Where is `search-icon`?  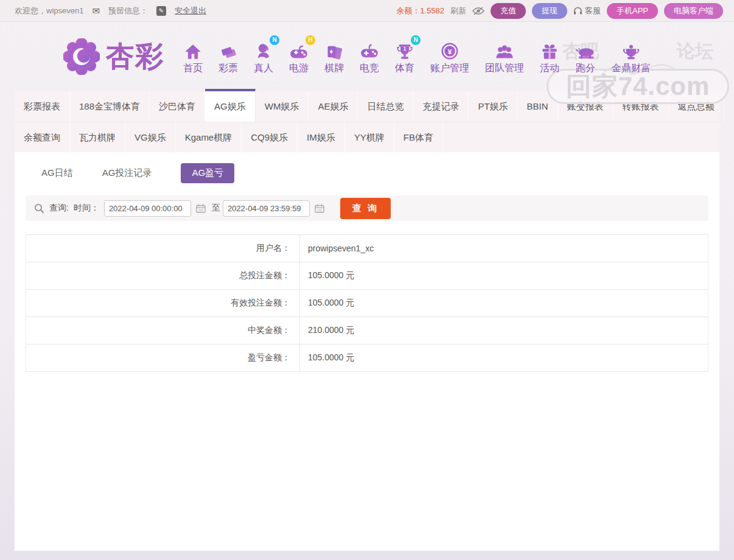 search-icon is located at coordinates (39, 208).